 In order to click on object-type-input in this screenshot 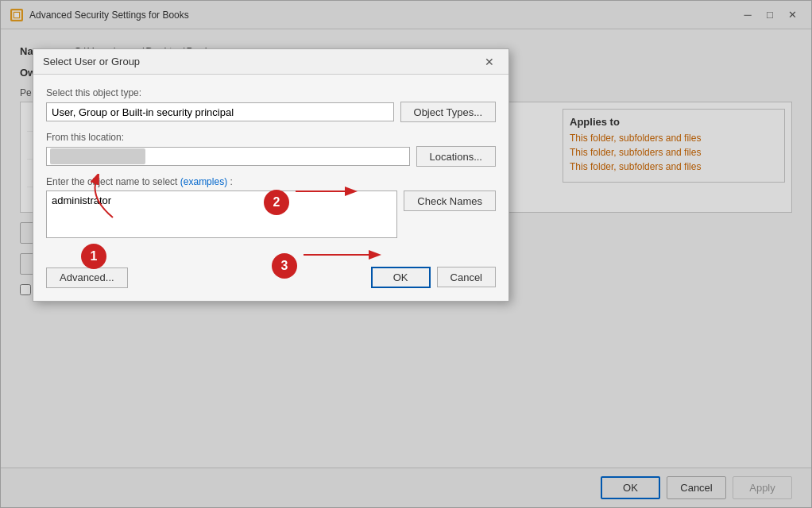, I will do `click(220, 112)`.